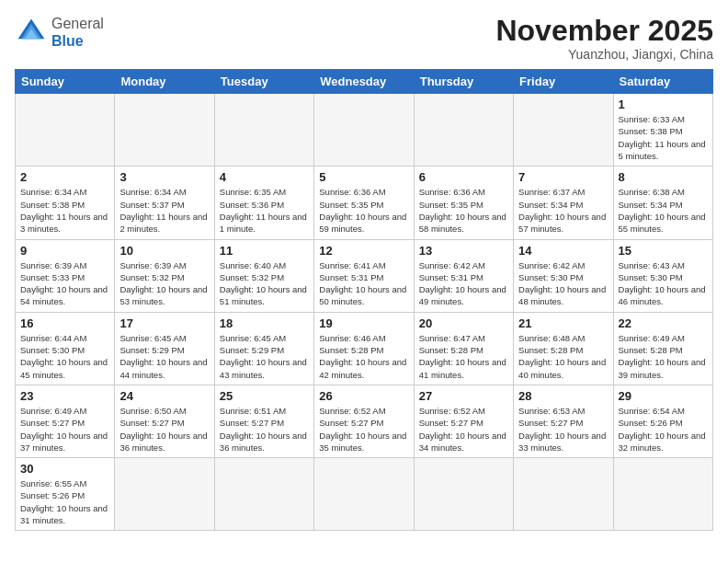 The image size is (728, 563). What do you see at coordinates (265, 396) in the screenshot?
I see `day-number: 25` at bounding box center [265, 396].